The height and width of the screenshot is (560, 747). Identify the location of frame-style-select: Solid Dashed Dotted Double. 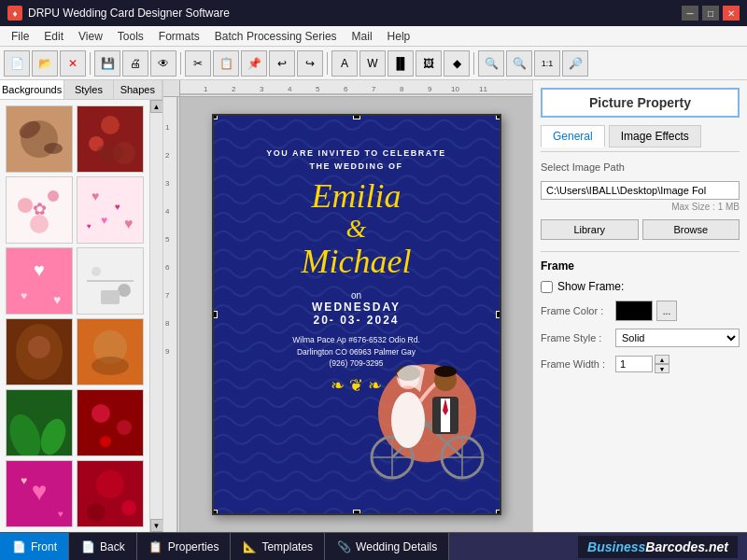
(678, 338).